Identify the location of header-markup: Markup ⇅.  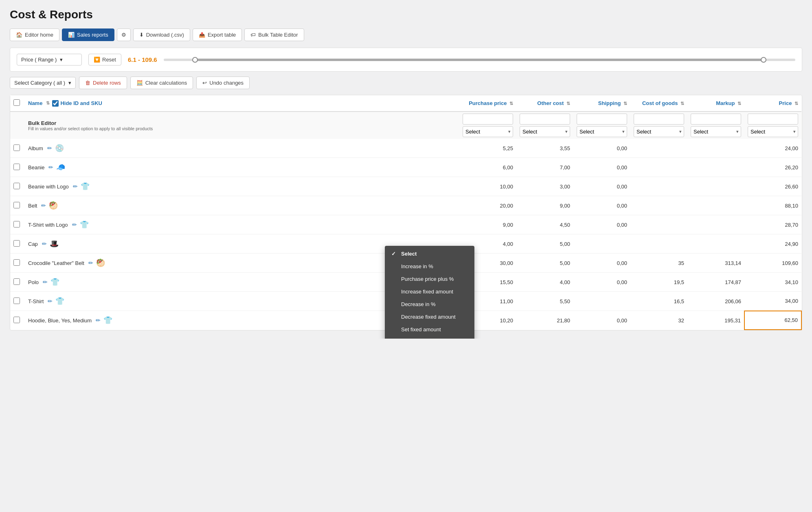
(716, 103).